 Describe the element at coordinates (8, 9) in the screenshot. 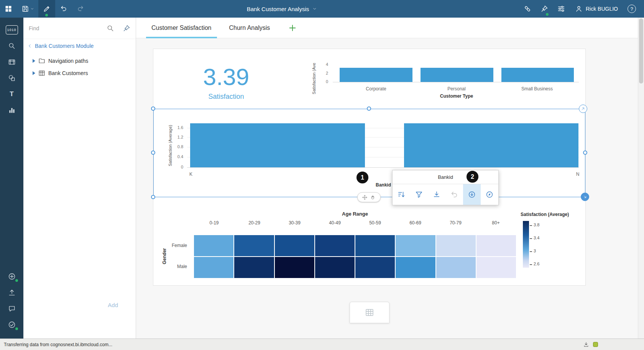

I see `app-grid-icon` at that location.